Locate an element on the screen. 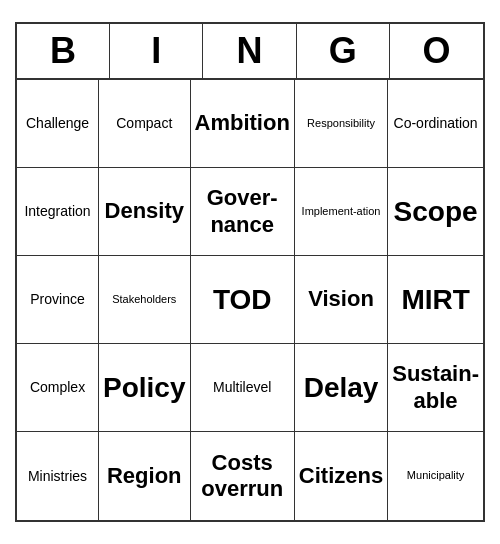 Image resolution: width=500 pixels, height=544 pixels. cell-text: Density is located at coordinates (144, 211).